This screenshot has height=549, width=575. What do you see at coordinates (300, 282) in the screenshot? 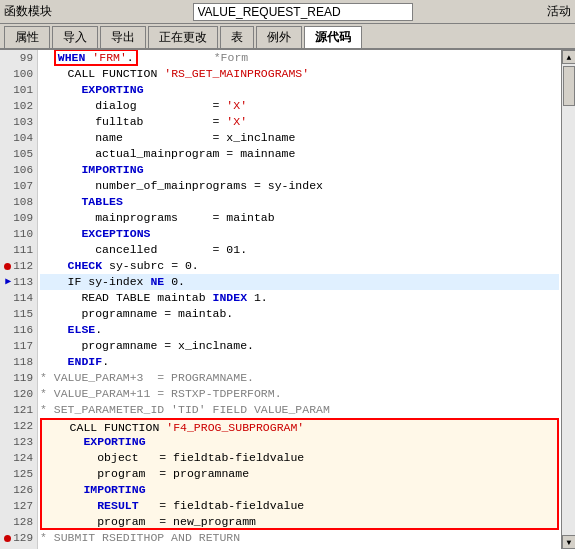
I see `code-line-113: IF sy-index NE 0.` at bounding box center [300, 282].